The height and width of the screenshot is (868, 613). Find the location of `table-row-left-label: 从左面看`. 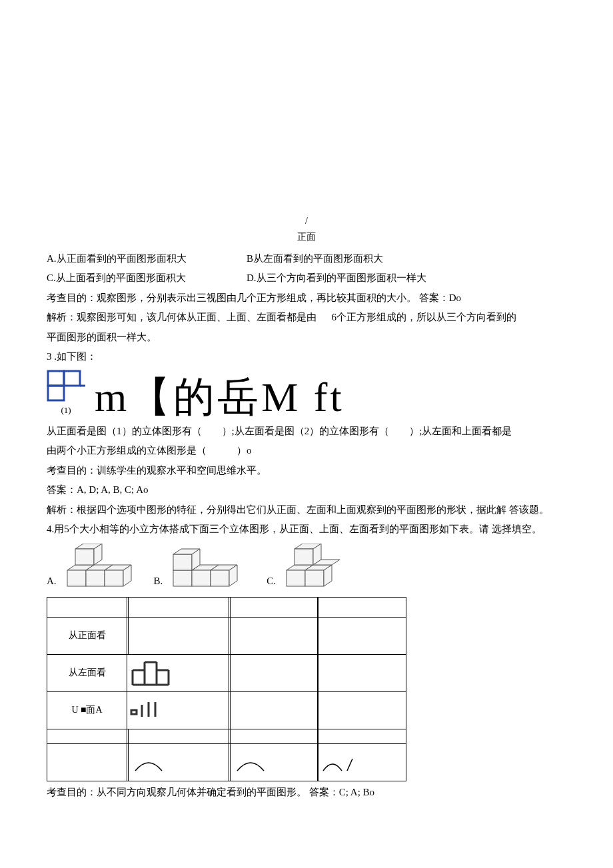

table-row-left-label: 从左面看 is located at coordinates (87, 673).